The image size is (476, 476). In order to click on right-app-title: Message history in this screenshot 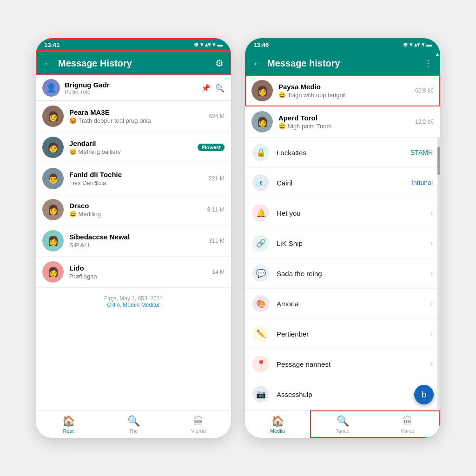, I will do `click(343, 63)`.